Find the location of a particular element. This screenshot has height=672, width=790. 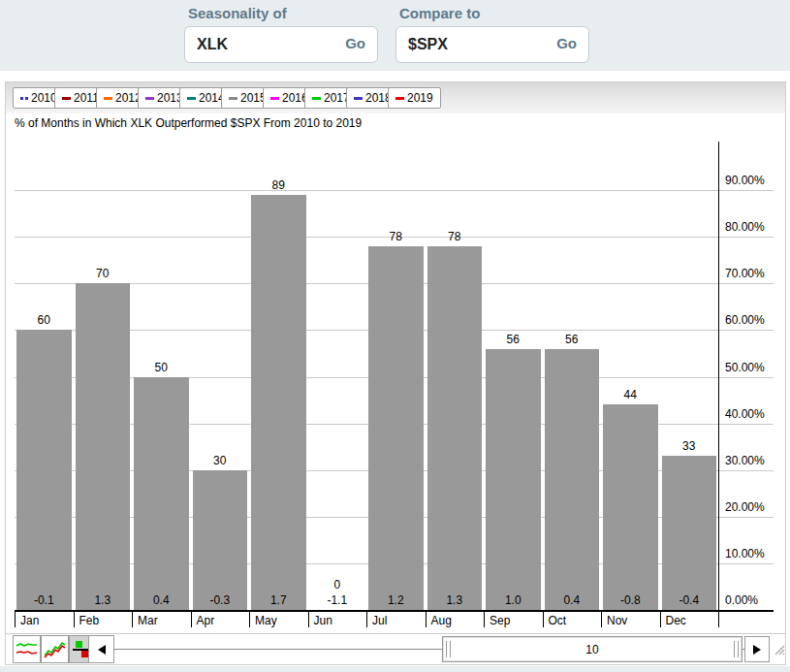

resize-grip-icon is located at coordinates (778, 649).